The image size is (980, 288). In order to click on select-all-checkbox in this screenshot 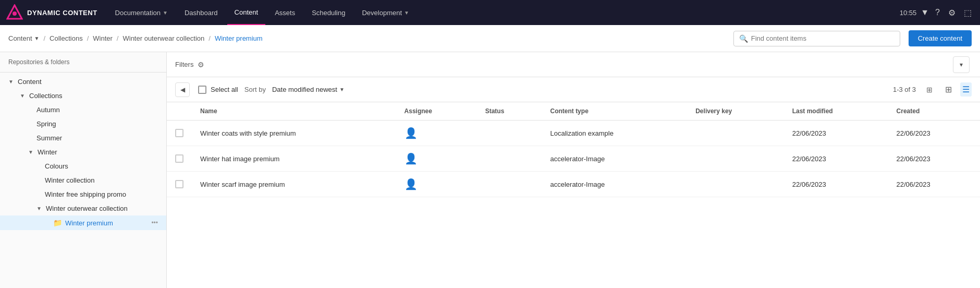, I will do `click(202, 90)`.